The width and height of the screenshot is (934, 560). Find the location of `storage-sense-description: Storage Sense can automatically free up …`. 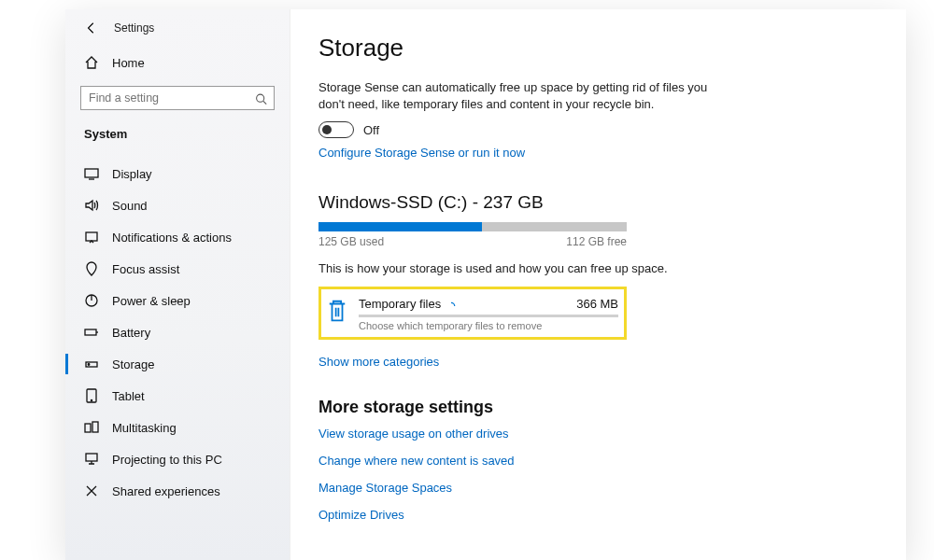

storage-sense-description: Storage Sense can automatically free up … is located at coordinates (515, 95).